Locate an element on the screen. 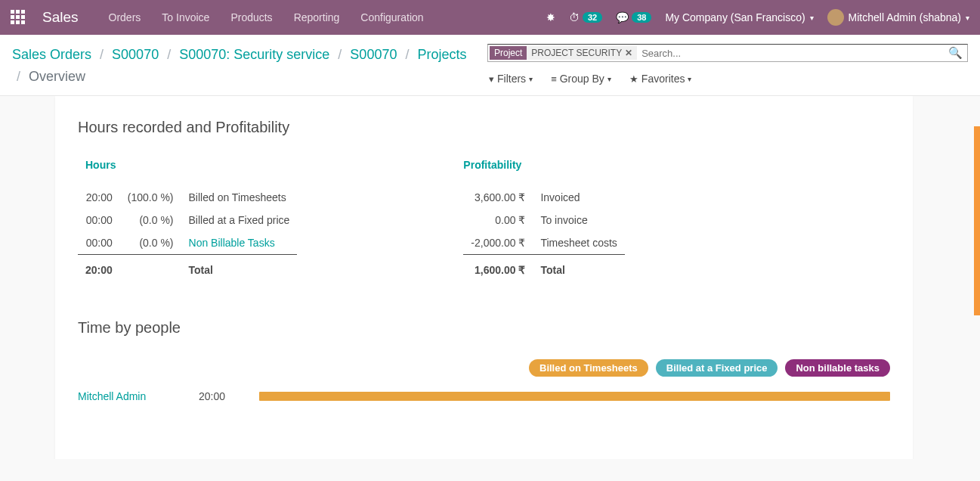 The height and width of the screenshot is (481, 980). hours-row: 00:00 (0.0 %) Billed at a Fixed price is located at coordinates (187, 220).